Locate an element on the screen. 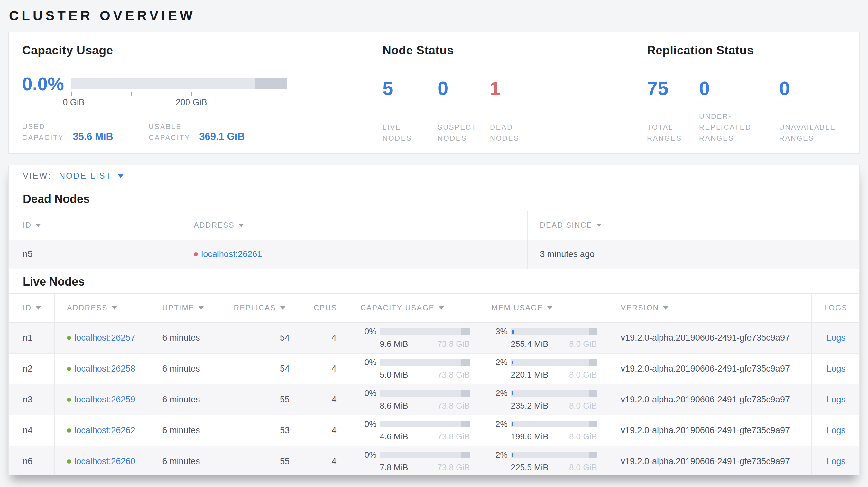  column-label: MEM USAGE is located at coordinates (518, 308).